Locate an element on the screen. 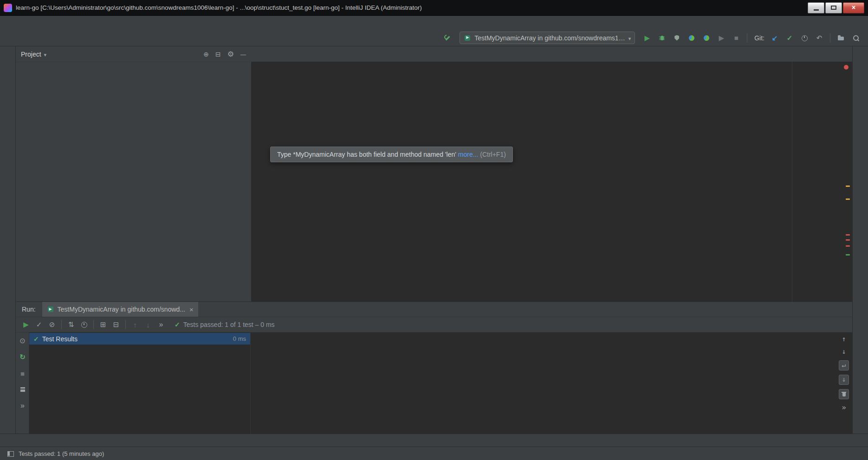 This screenshot has width=868, height=460. test-history-icon is located at coordinates (23, 341).